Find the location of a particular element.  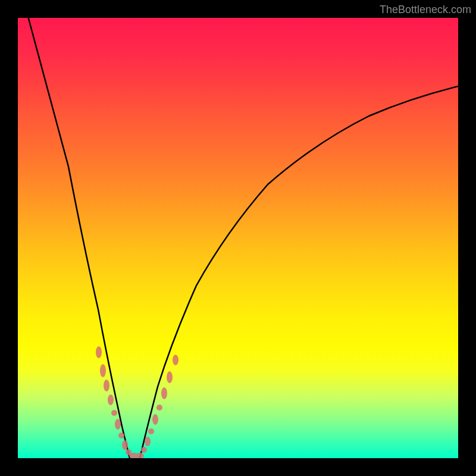

valley-dots-bottom is located at coordinates (137, 456).